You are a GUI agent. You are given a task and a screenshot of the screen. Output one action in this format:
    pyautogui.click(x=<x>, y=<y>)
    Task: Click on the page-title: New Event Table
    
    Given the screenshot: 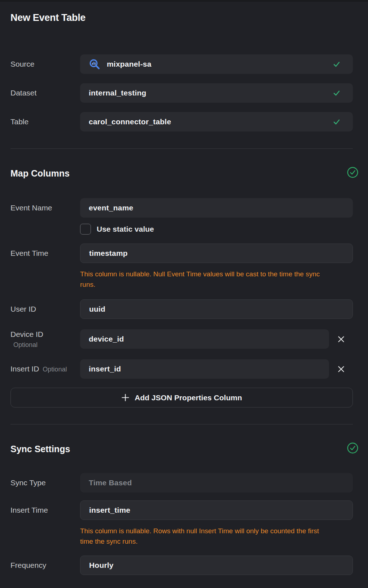 What is the action you would take?
    pyautogui.click(x=182, y=18)
    